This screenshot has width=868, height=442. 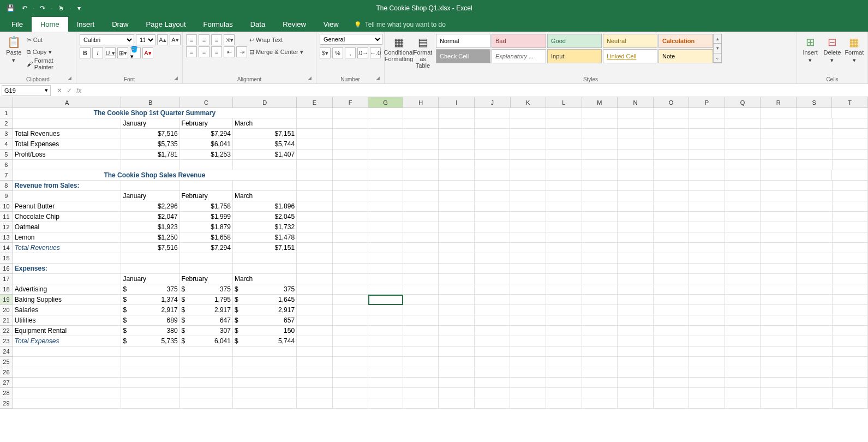 I want to click on number-format-select: General, so click(x=351, y=39).